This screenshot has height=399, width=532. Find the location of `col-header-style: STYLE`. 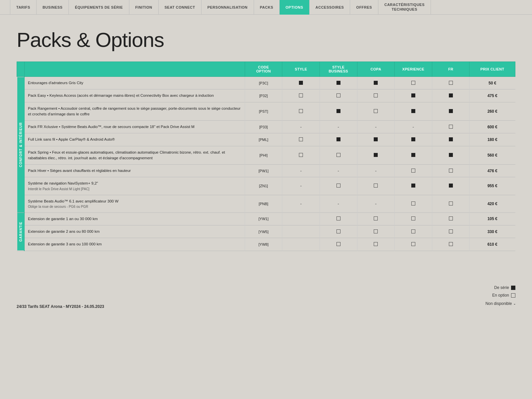

col-header-style: STYLE is located at coordinates (301, 69).